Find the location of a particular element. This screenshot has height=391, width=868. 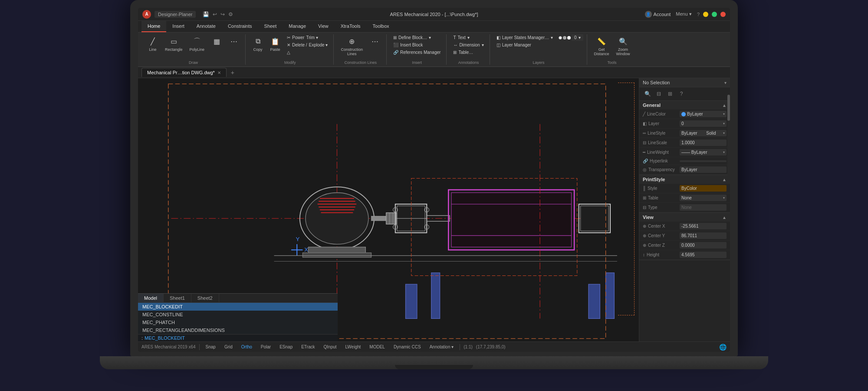

center-x-value: -25.5661 is located at coordinates (703, 226).